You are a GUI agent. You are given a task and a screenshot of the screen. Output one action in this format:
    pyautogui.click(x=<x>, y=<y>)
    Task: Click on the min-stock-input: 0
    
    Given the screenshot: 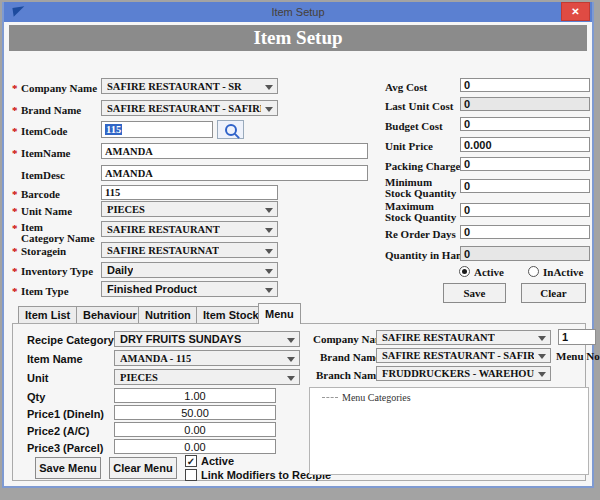 What is the action you would take?
    pyautogui.click(x=525, y=186)
    